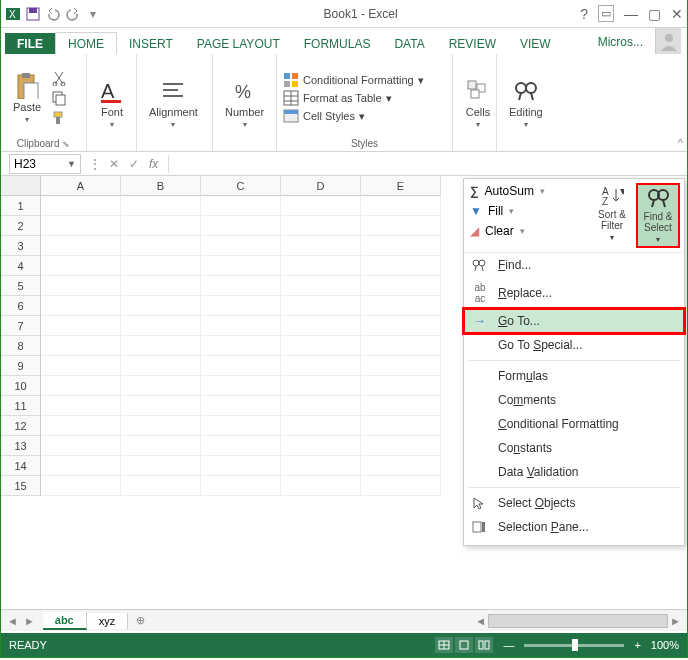 Image resolution: width=688 pixels, height=660 pixels. What do you see at coordinates (536, 44) in the screenshot?
I see `tab-view: VIEW` at bounding box center [536, 44].